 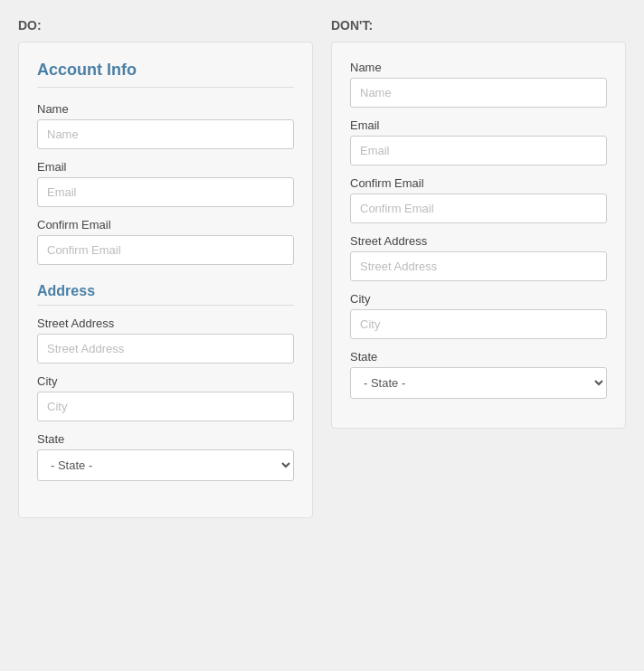 What do you see at coordinates (478, 150) in the screenshot?
I see `dont-email-input` at bounding box center [478, 150].